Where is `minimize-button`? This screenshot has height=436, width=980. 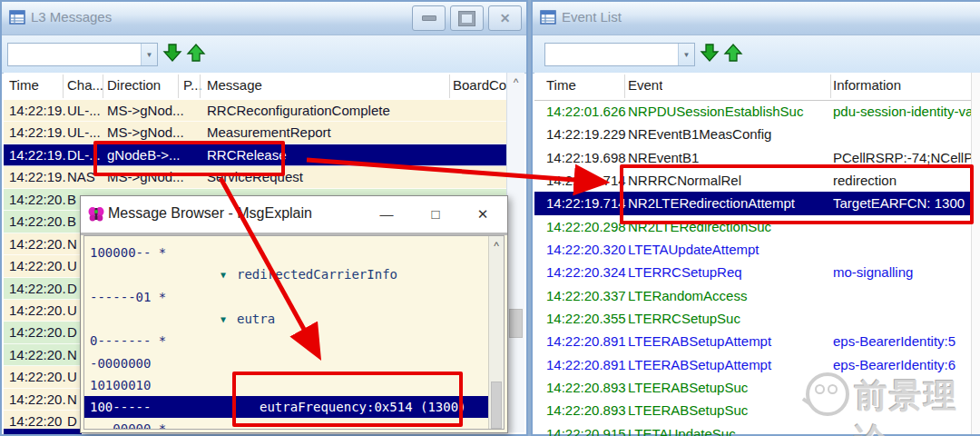 minimize-button is located at coordinates (428, 18).